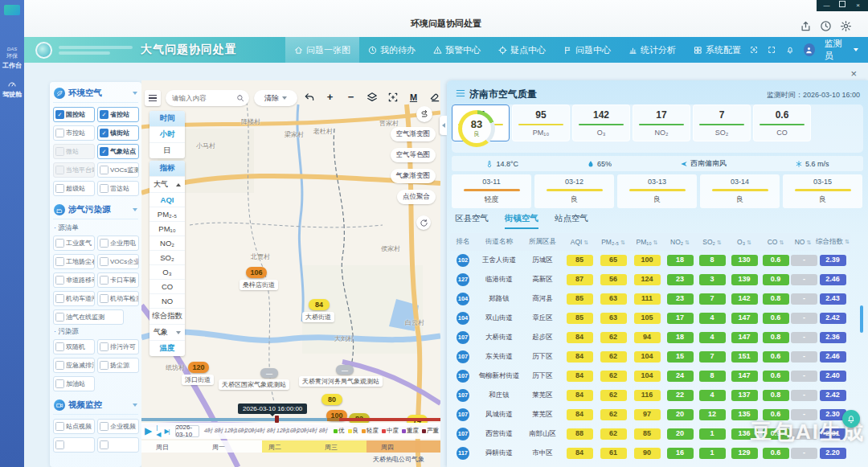 Image resolution: width=868 pixels, height=467 pixels. What do you see at coordinates (74, 384) in the screenshot?
I see `filter-chip: 加油站` at bounding box center [74, 384].